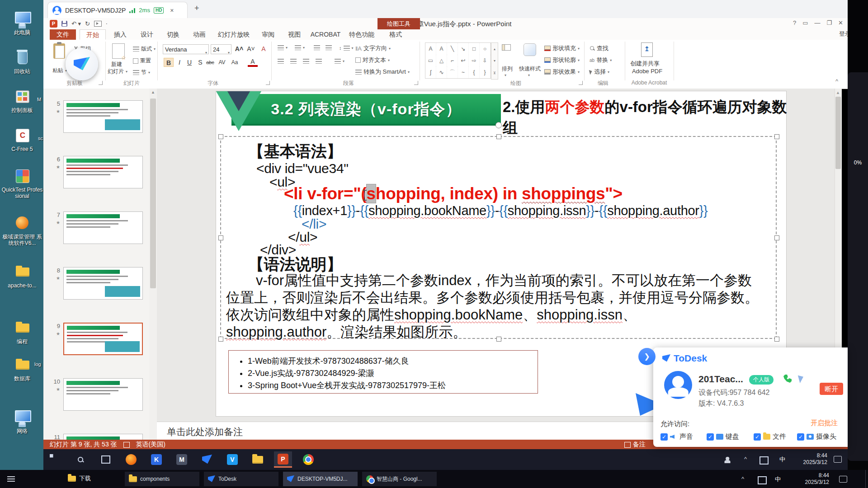 The image size is (868, 488). Describe the element at coordinates (22, 183) in the screenshot. I see `desktop-icon-quicktest: QuickTest Professional` at that location.